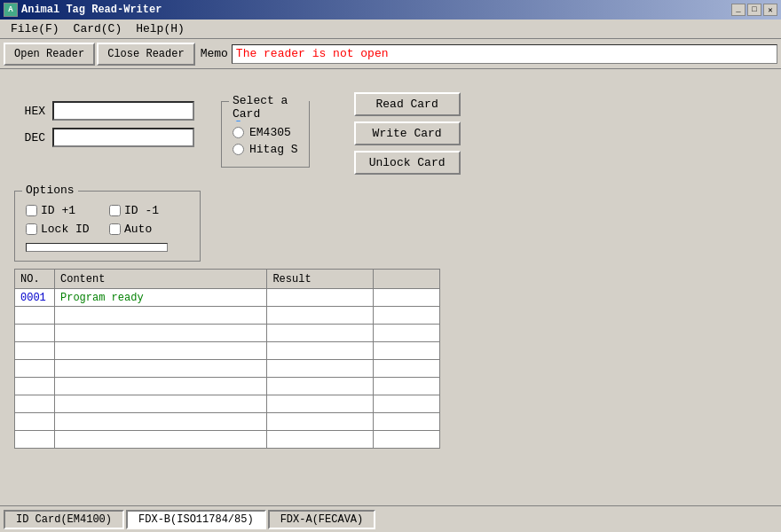 The height and width of the screenshot is (532, 781). I want to click on app-icon: A, so click(11, 10).